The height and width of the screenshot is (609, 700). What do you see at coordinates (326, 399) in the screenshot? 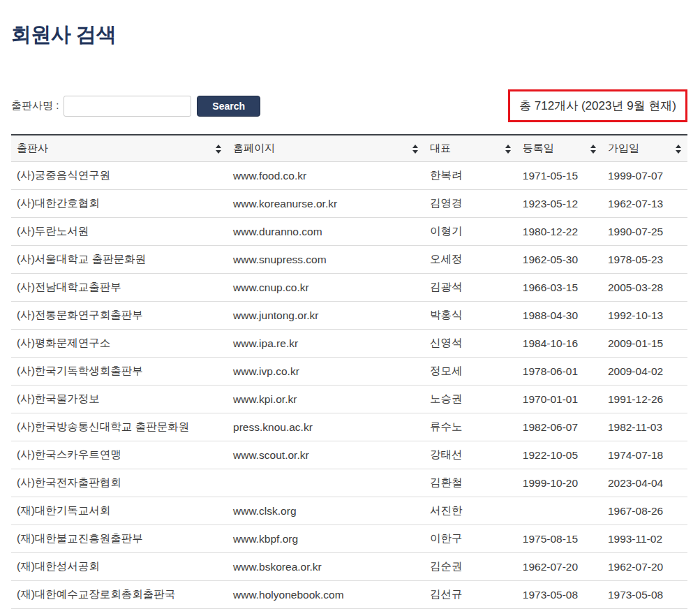
I see `cell-homepage: www.kpi.or.kr` at bounding box center [326, 399].